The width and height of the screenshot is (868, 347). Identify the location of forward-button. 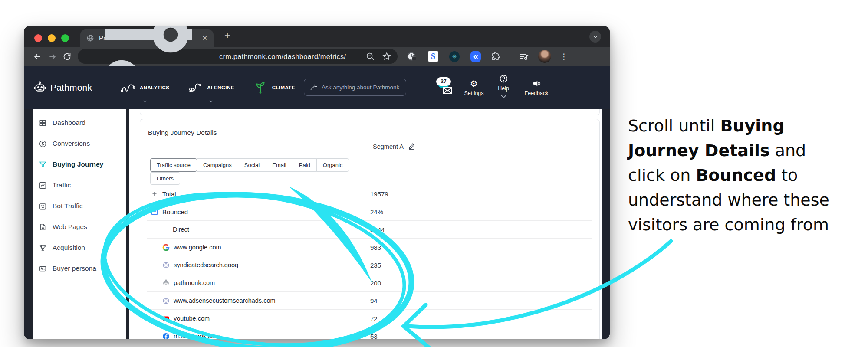
(52, 56).